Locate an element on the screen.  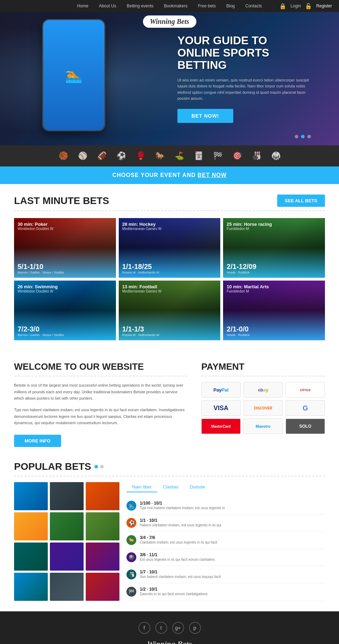
list-item: 🎱 3/6 · 11/1 Est usus legentis in iis qu… is located at coordinates (226, 558).